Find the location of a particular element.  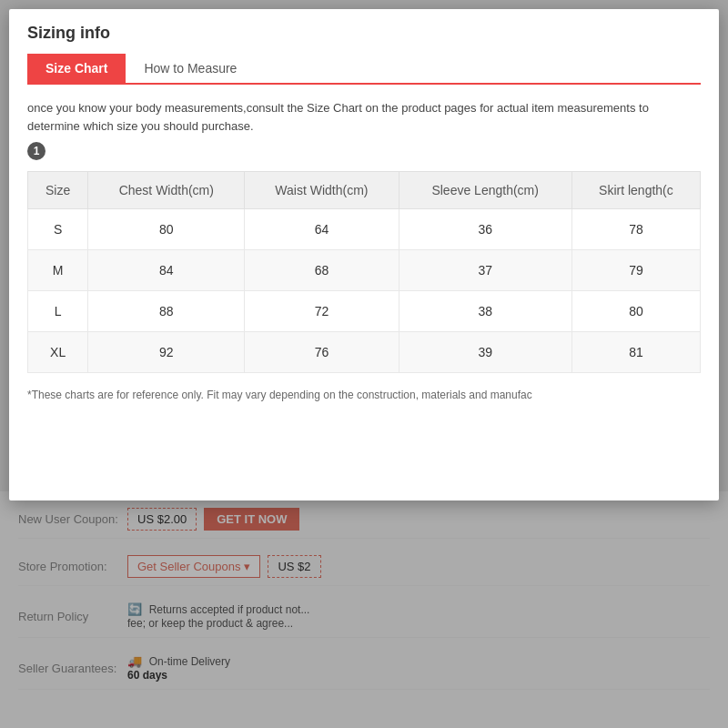

cell-3-4: 81 is located at coordinates (635, 353).